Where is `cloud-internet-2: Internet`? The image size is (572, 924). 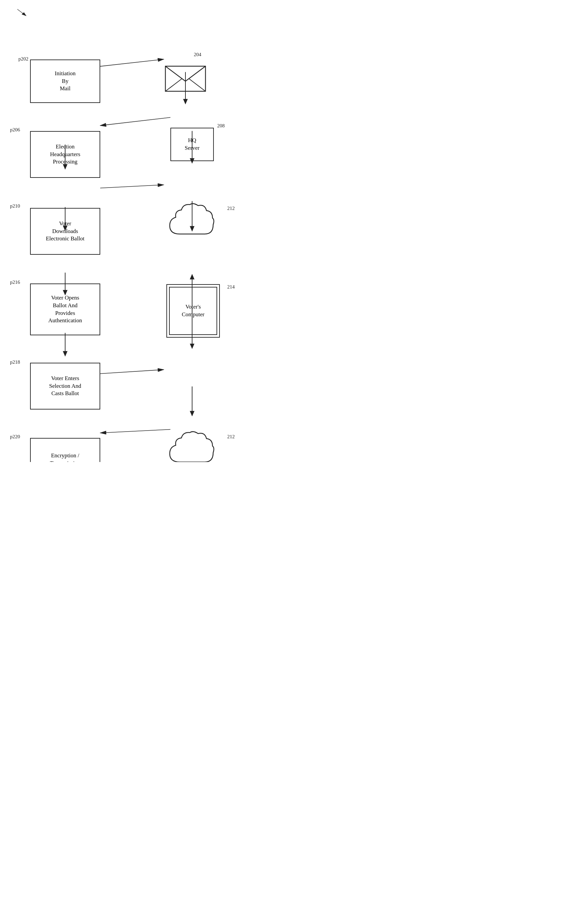 cloud-internet-2: Internet is located at coordinates (191, 445).